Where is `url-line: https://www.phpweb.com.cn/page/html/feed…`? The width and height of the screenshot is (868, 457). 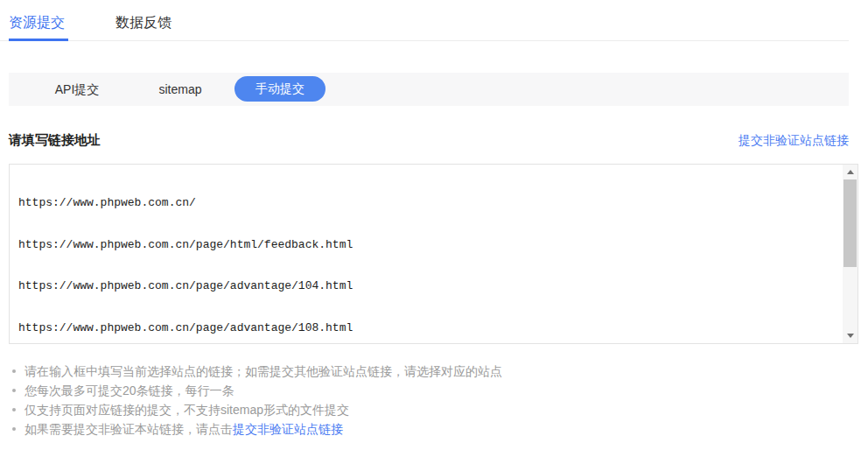
url-line: https://www.phpweb.com.cn/page/html/feed… is located at coordinates (430, 245).